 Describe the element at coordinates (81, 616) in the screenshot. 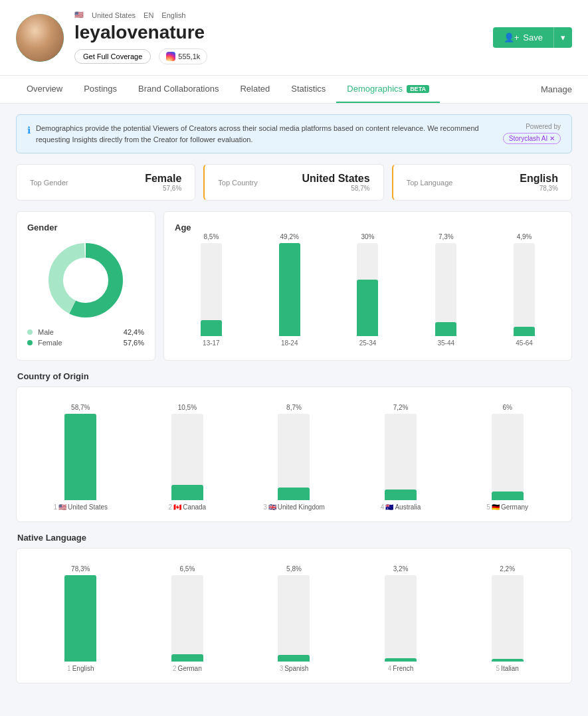

I see `language-bar-group: 78,3% 1 English` at that location.